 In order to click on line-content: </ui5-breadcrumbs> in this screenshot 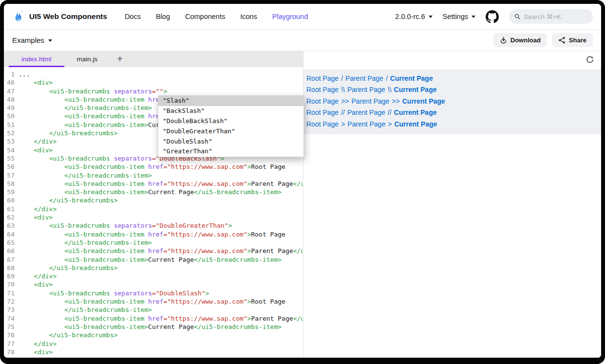, I will do `click(68, 133)`.